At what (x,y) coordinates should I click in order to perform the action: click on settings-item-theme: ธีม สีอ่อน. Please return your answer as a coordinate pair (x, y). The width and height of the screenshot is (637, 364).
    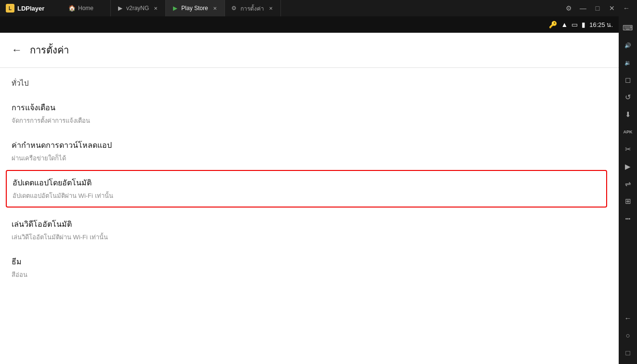
    Looking at the image, I should click on (309, 268).